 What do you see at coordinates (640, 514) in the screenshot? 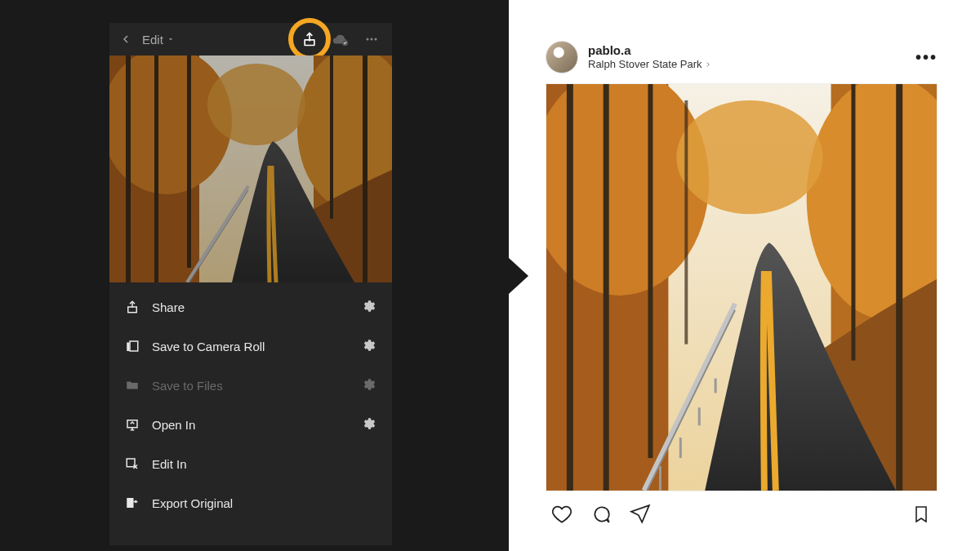
I see `send-icon` at bounding box center [640, 514].